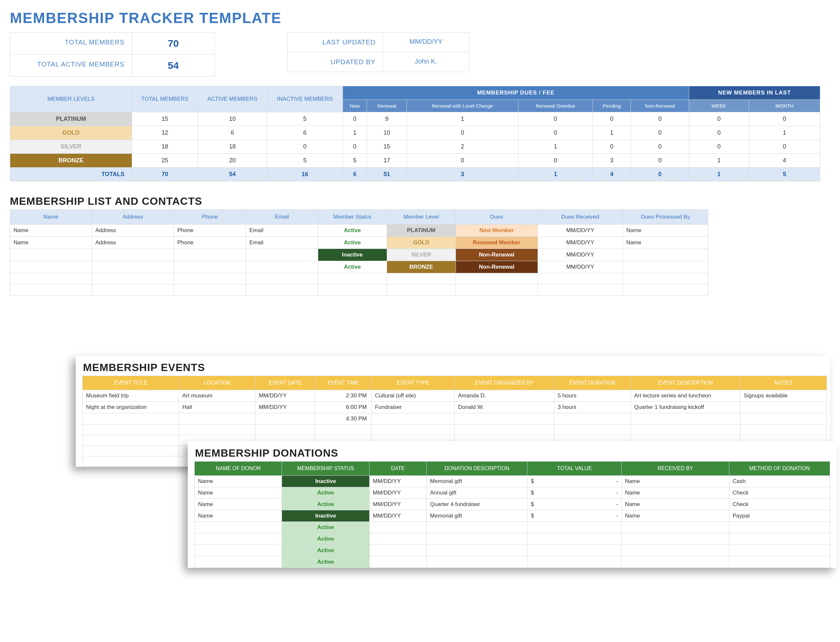  What do you see at coordinates (71, 133) in the screenshot?
I see `level-name: GOLD` at bounding box center [71, 133].